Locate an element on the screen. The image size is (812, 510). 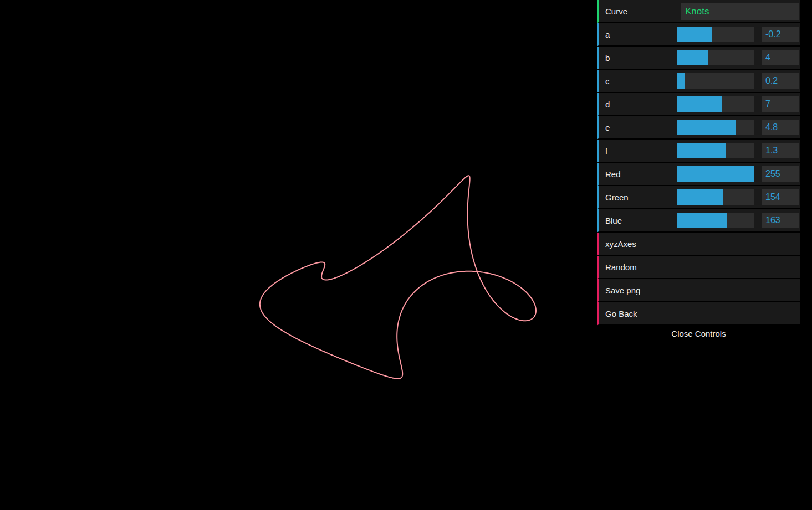
button-label: xyzAxes is located at coordinates (621, 244).